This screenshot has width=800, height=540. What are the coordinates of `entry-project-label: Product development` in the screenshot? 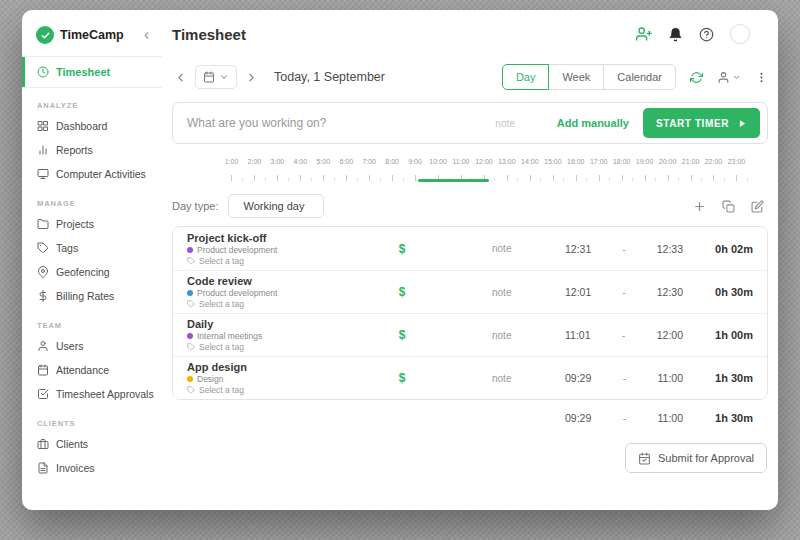 It's located at (237, 293).